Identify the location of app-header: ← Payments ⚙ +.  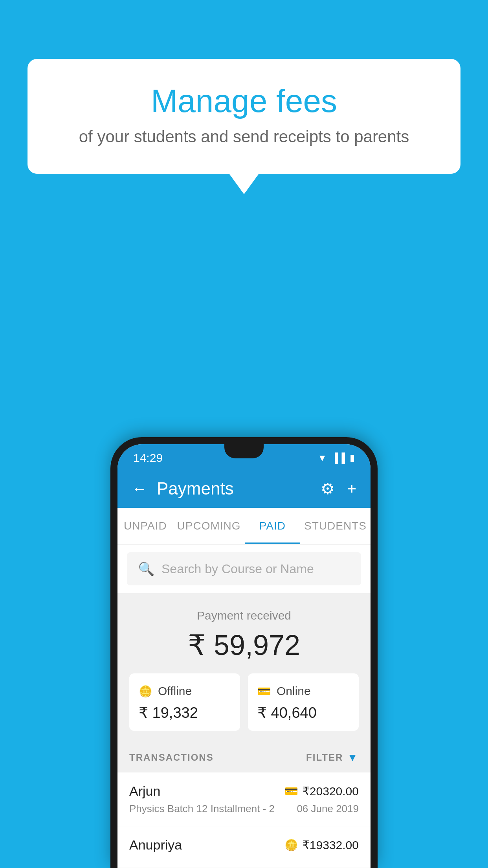
(244, 489).